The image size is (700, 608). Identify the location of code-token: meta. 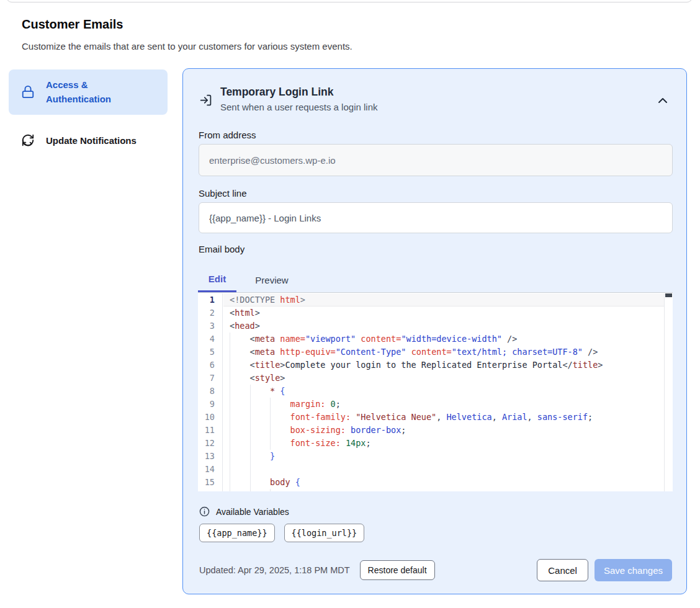
(266, 352).